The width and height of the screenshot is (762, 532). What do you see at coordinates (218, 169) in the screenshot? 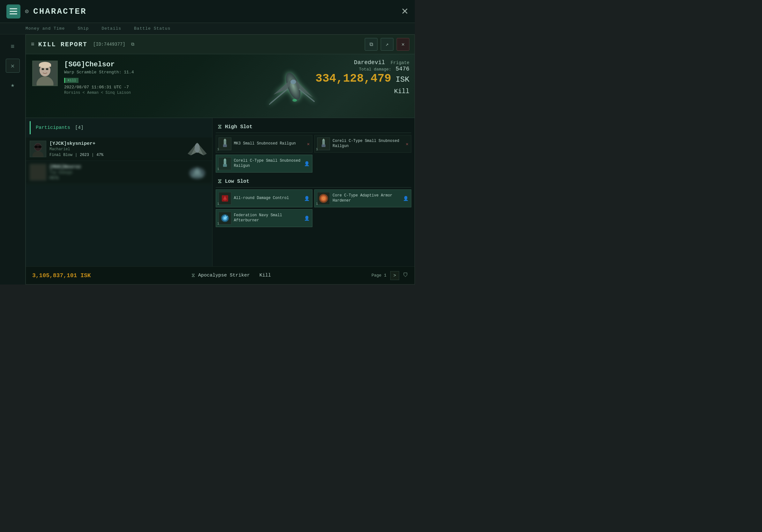
I see `high-slot-item-3-qty: 1` at bounding box center [218, 169].